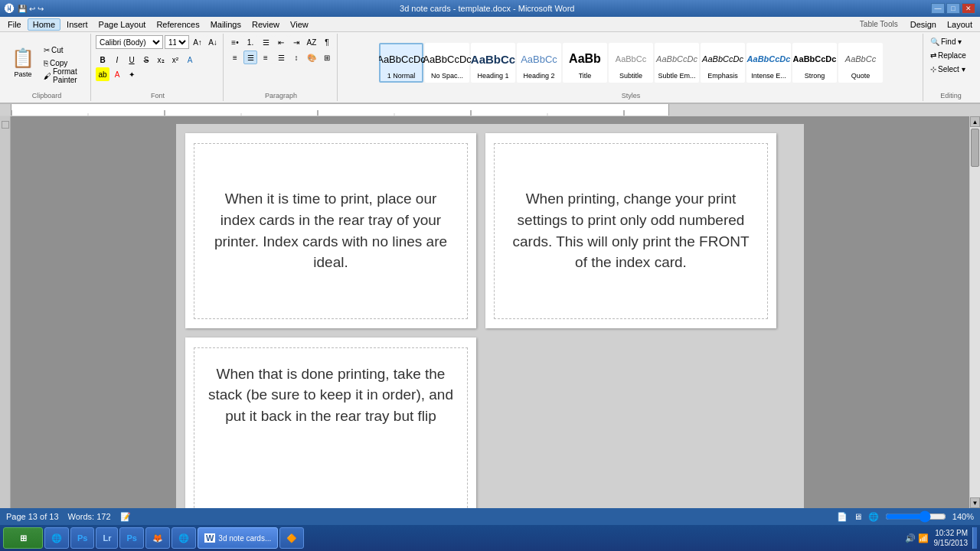 The image size is (980, 551). Describe the element at coordinates (64, 50) in the screenshot. I see `cut-button: ✂Cut` at that location.